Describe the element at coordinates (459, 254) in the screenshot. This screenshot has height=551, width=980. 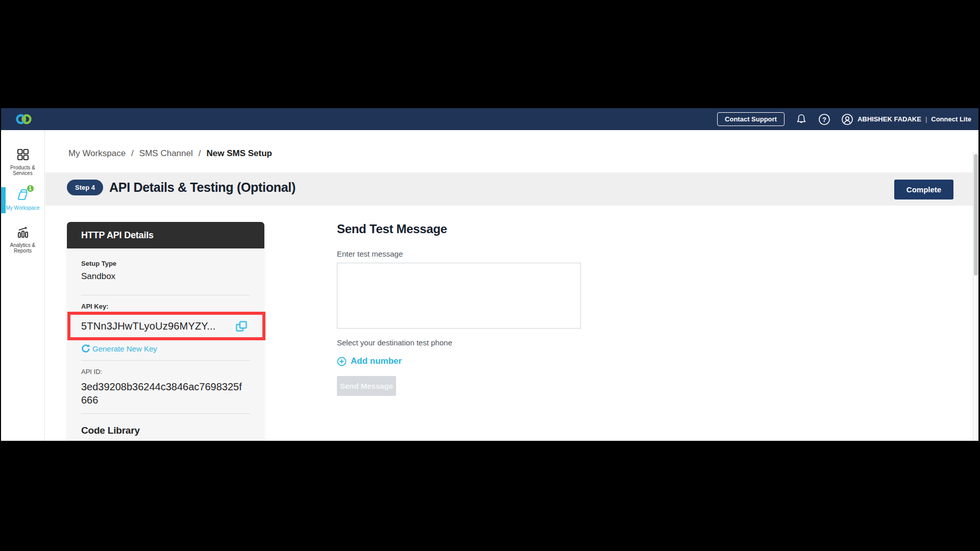
I see `test-message-label: Enter test message` at that location.